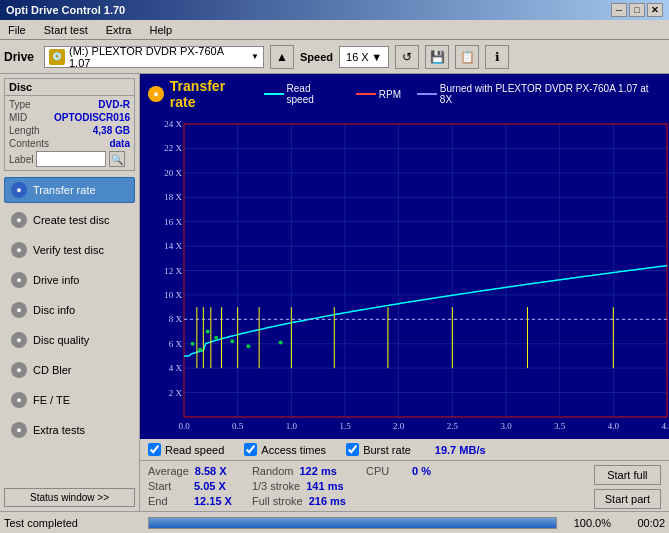  What do you see at coordinates (334, 57) in the screenshot?
I see `toolbar: Drive 💿 (M:) PLEXTOR DVDR PX-760A 1.07 ▼…` at bounding box center [334, 57].